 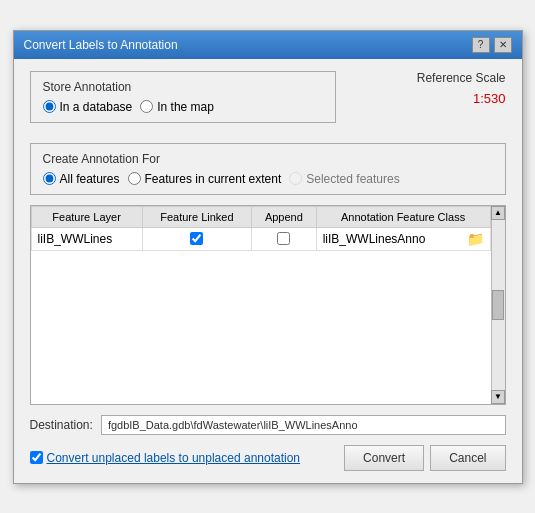 I want to click on cell-feature-linked, so click(x=196, y=238).